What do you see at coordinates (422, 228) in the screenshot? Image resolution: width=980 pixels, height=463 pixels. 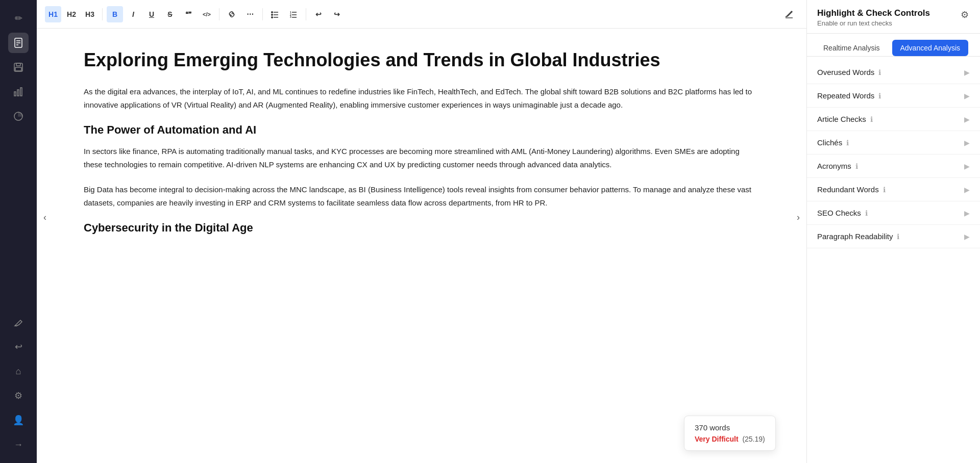 I see `heading-cybersecurity: Cybersecurity in the Digital Age` at bounding box center [422, 228].